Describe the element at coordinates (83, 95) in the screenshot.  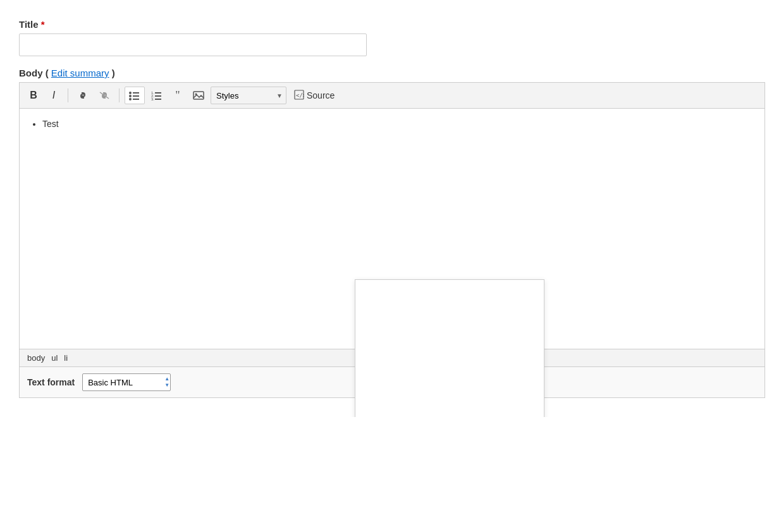
I see `link-button` at that location.